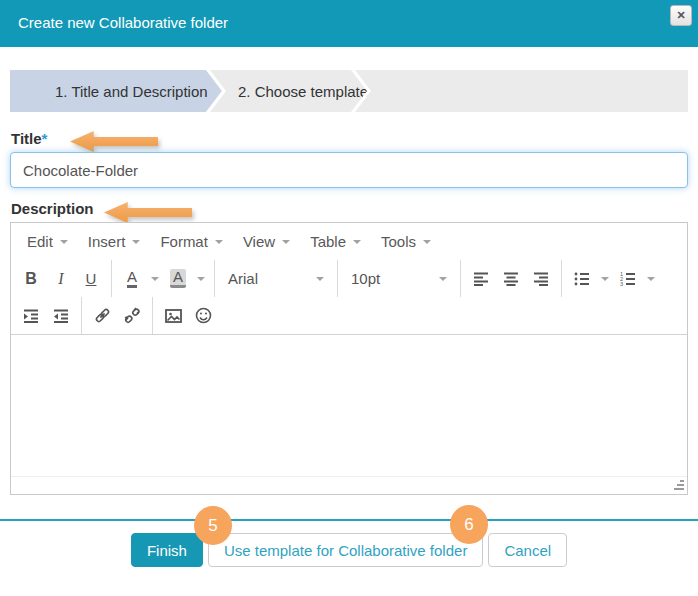 The height and width of the screenshot is (596, 698). What do you see at coordinates (178, 279) in the screenshot?
I see `background-color-button: A` at bounding box center [178, 279].